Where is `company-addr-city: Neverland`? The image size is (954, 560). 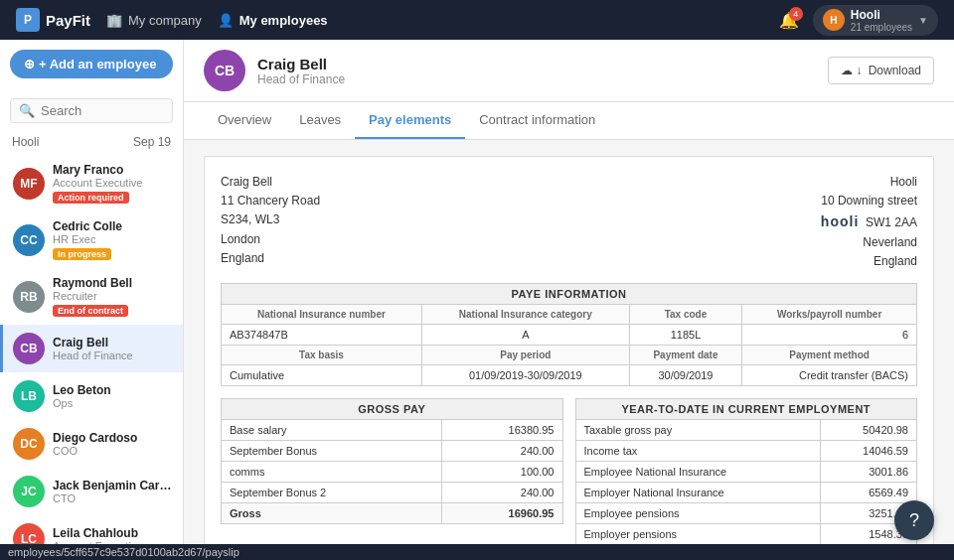
company-addr-city: Neverland is located at coordinates (869, 242).